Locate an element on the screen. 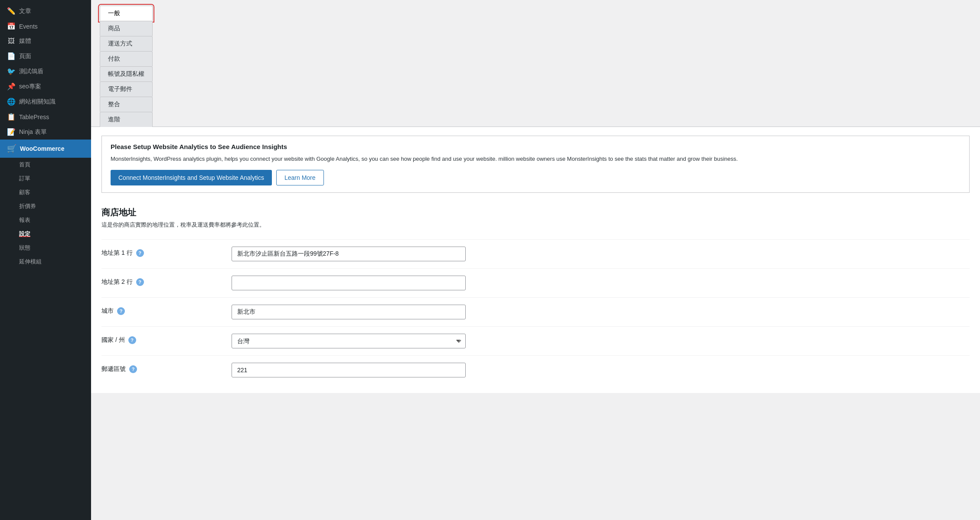  sidebar-item-test-pigeons: 🐦測試鴿盾 is located at coordinates (46, 71).